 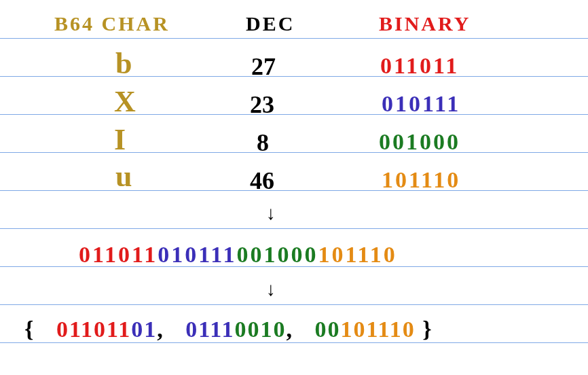 I want to click on b64-char: b, so click(x=124, y=64).